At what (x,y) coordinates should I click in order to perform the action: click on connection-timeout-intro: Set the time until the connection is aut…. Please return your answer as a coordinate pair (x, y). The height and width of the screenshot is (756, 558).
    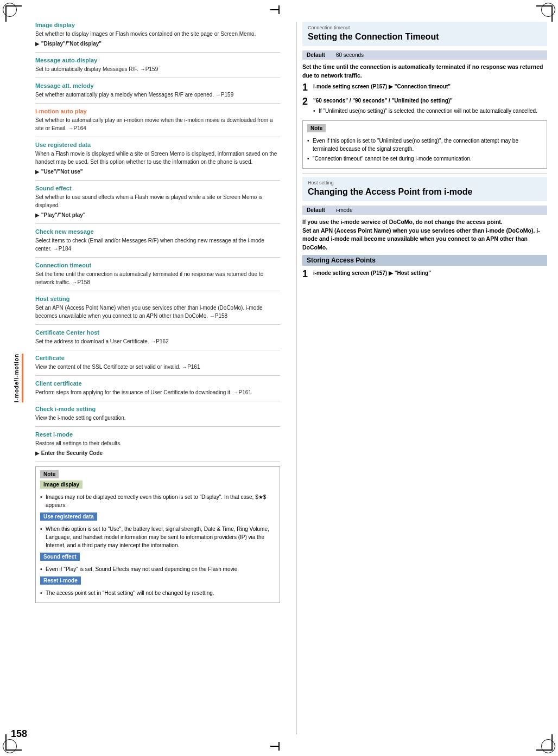
    Looking at the image, I should click on (424, 72).